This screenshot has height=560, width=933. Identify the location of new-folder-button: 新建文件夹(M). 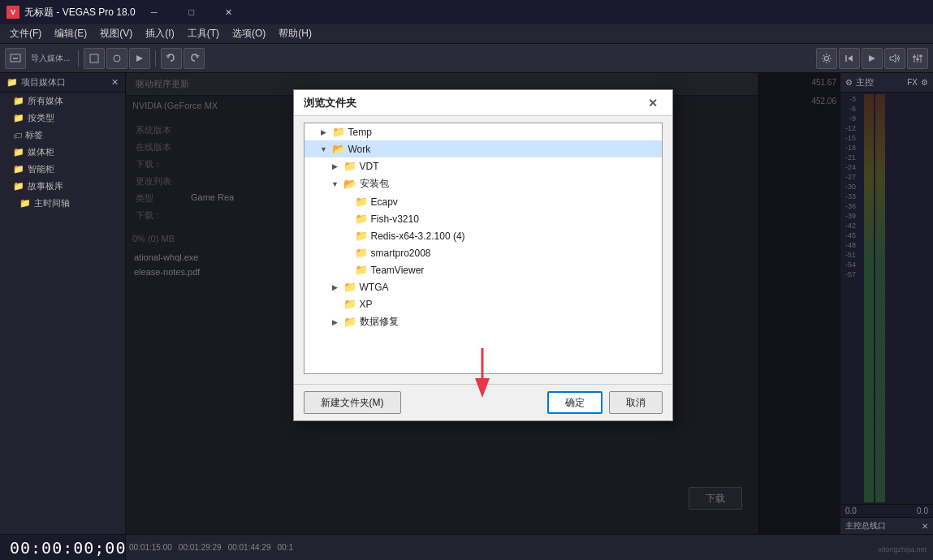
(352, 403).